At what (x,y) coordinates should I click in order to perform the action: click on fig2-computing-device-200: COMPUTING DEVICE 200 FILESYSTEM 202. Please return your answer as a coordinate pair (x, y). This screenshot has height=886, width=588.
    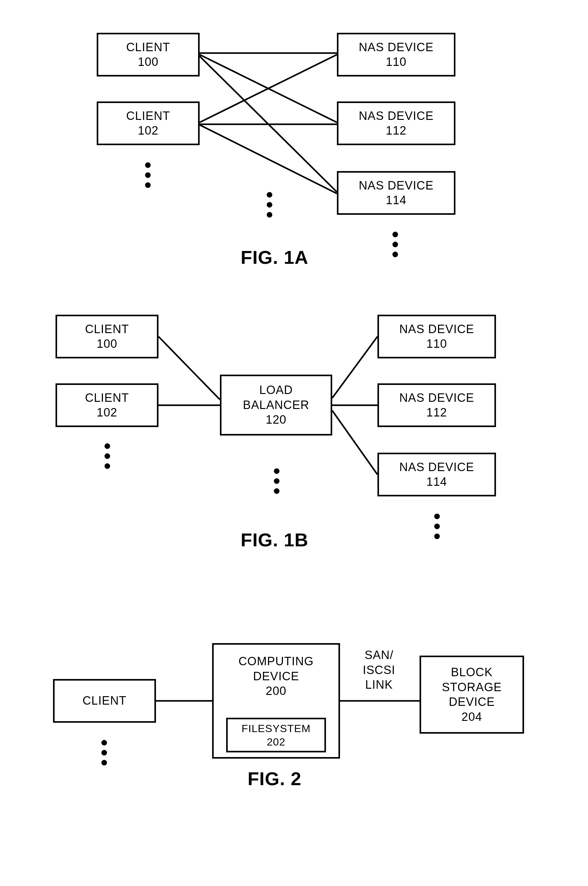
    Looking at the image, I should click on (276, 701).